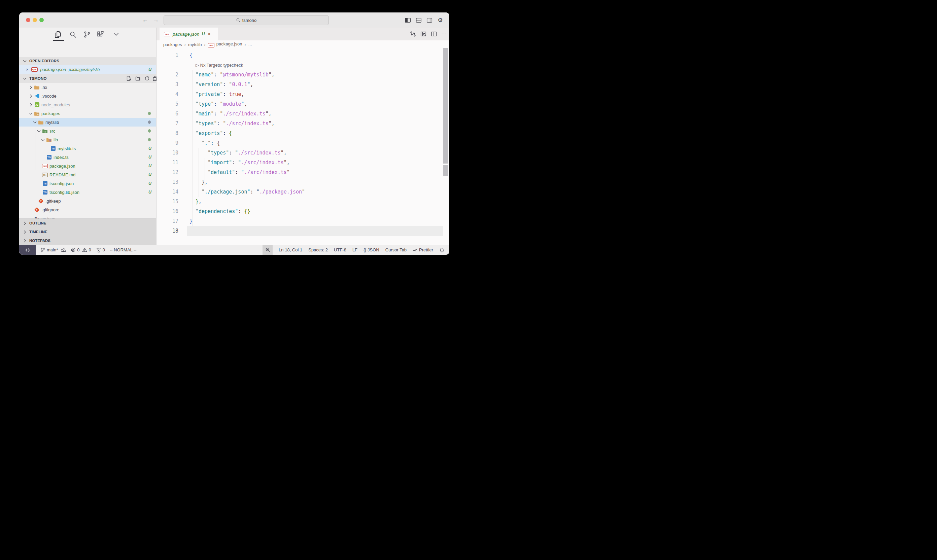 The height and width of the screenshot is (560, 937). What do you see at coordinates (444, 34) in the screenshot?
I see `more-actions-icon: ⋯` at bounding box center [444, 34].